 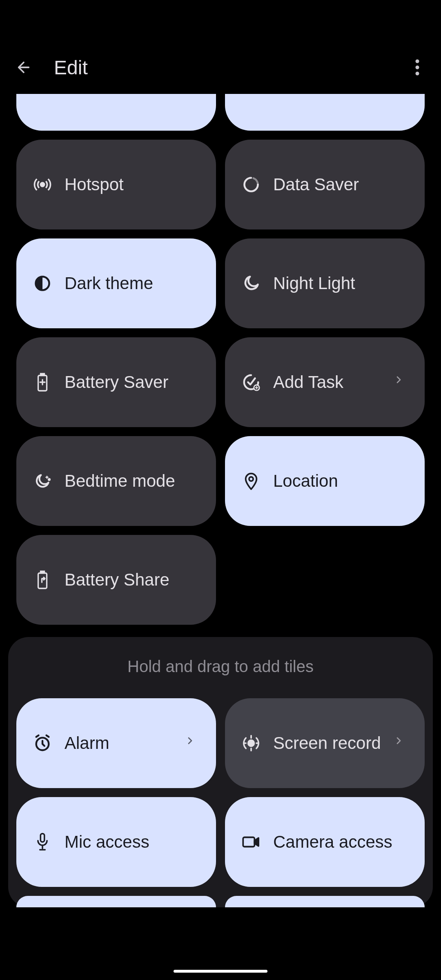 I want to click on battery-share-icon, so click(x=42, y=580).